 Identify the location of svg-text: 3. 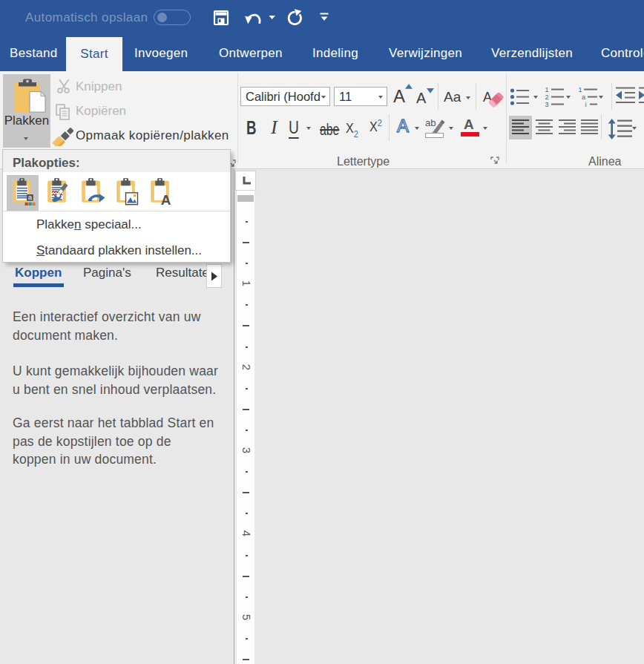
(548, 105).